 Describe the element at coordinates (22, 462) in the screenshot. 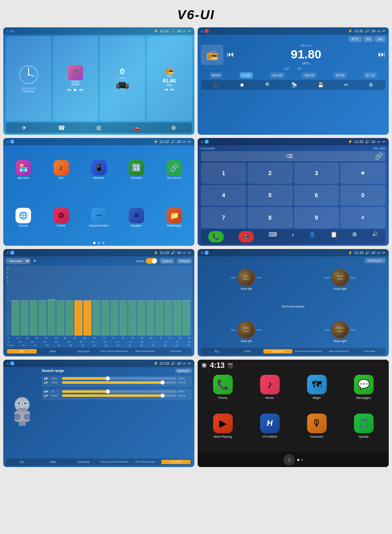

I see `s7-tab-eq: EQ` at that location.